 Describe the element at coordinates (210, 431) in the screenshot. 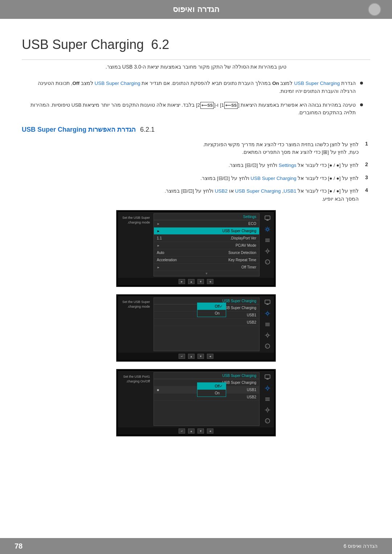

I see `nav-left-3: ◄` at that location.